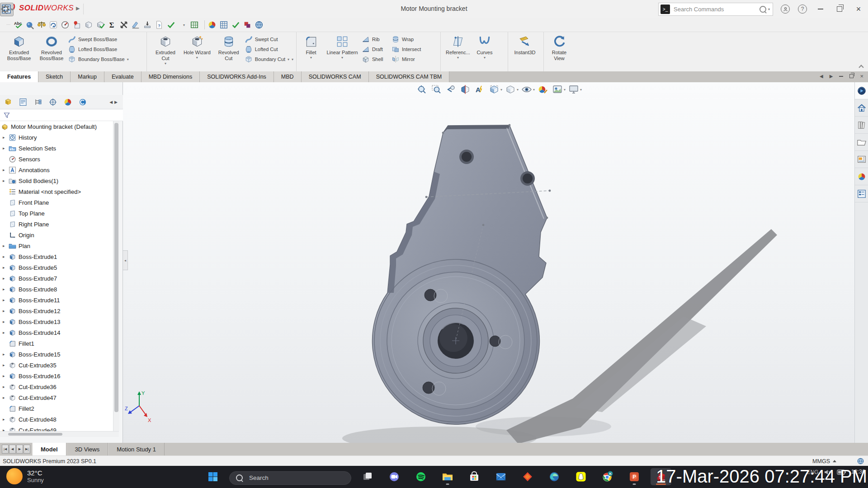 The height and width of the screenshot is (488, 868). I want to click on compare-red-icon, so click(249, 25).